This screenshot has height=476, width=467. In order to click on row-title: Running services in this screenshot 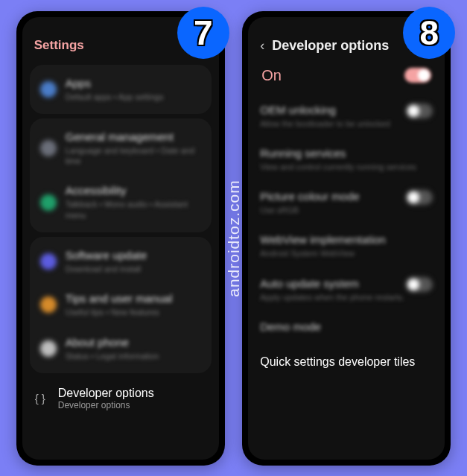, I will do `click(346, 153)`.